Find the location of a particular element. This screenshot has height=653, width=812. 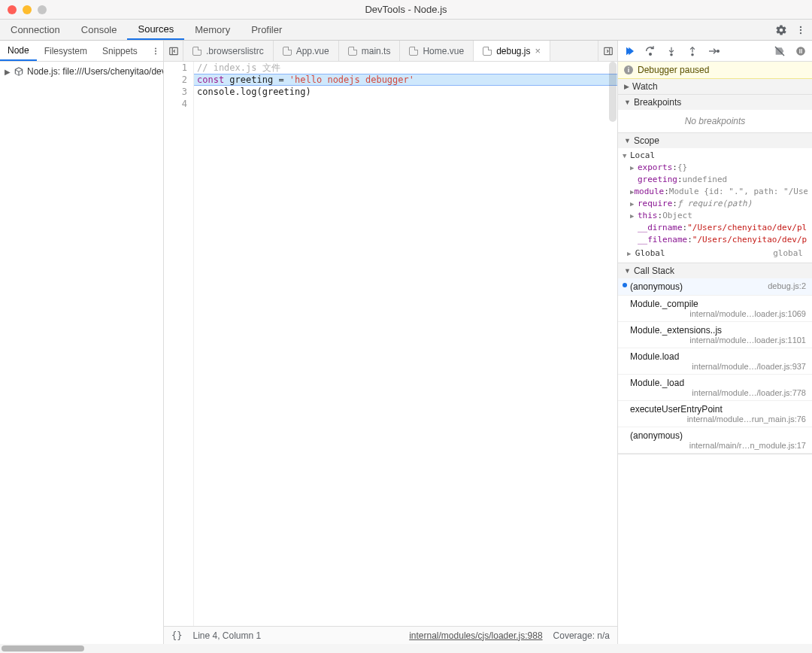

stack-frame-5: executeUserEntryPointinternal/module…run… is located at coordinates (715, 414).